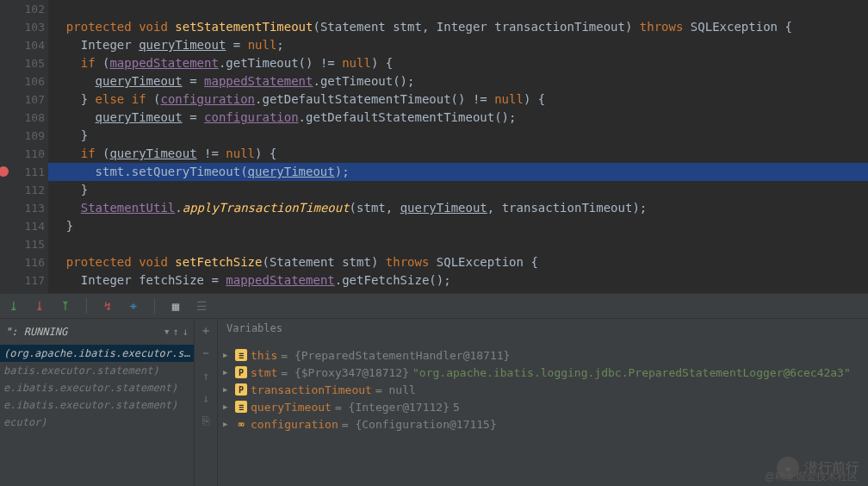 This screenshot has width=868, height=486. Describe the element at coordinates (206, 421) in the screenshot. I see `copy-icon: ⎘` at that location.